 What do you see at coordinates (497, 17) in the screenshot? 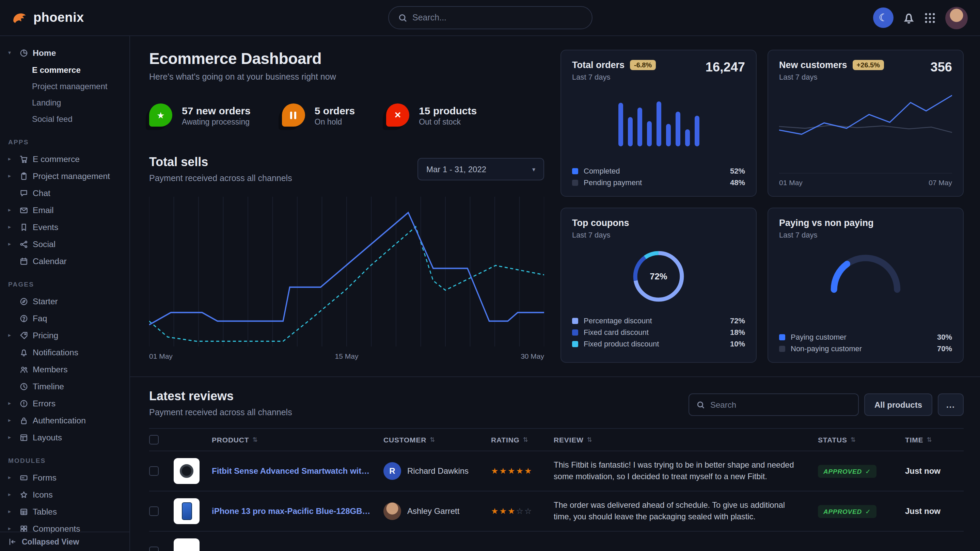
I see `search-input` at bounding box center [497, 17].